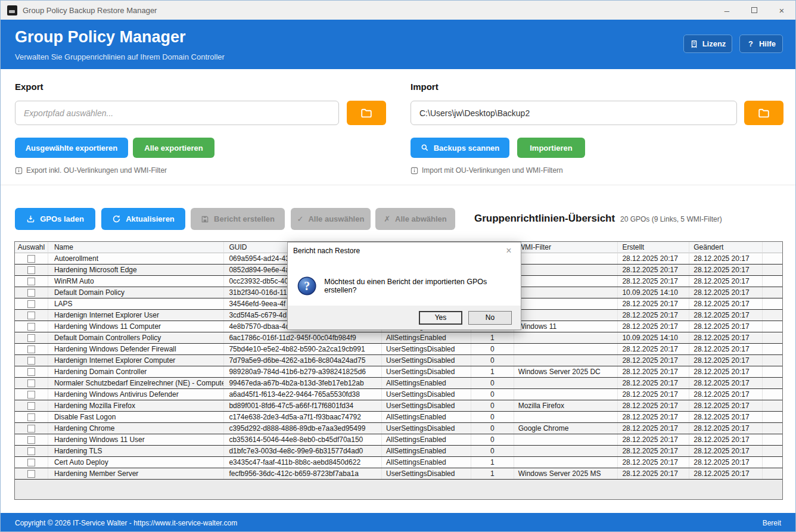 Image resolution: width=796 pixels, height=532 pixels. Describe the element at coordinates (174, 148) in the screenshot. I see `export-all-button: Alle exportieren` at that location.